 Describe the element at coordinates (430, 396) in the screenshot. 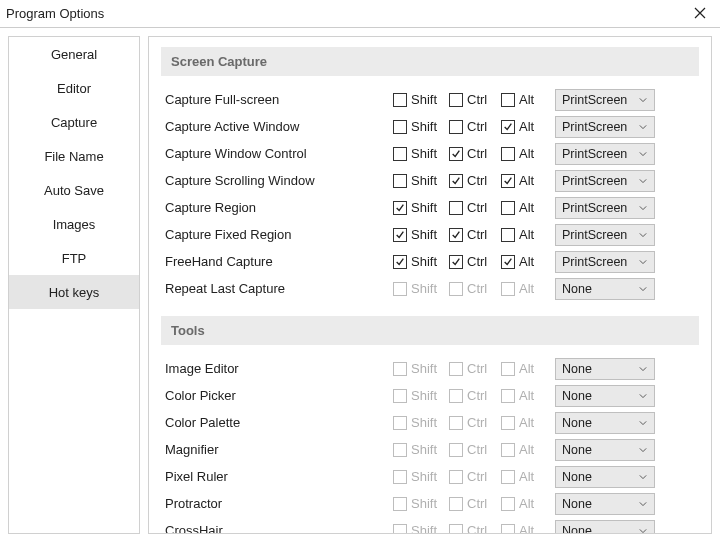

I see `hotkey-row: Color PickerShiftCtrlAltNone` at that location.